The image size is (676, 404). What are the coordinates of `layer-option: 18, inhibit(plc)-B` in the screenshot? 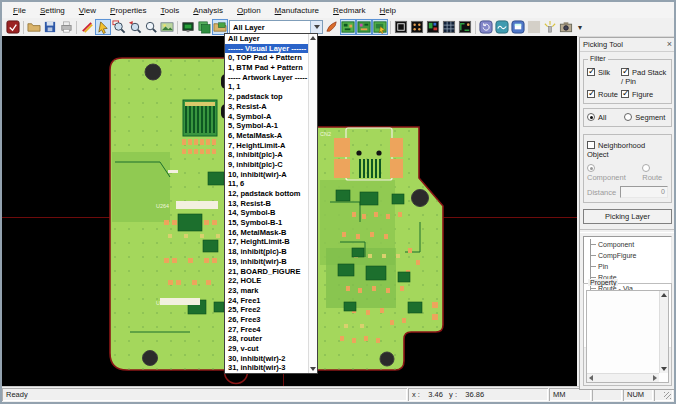 It's located at (266, 252).